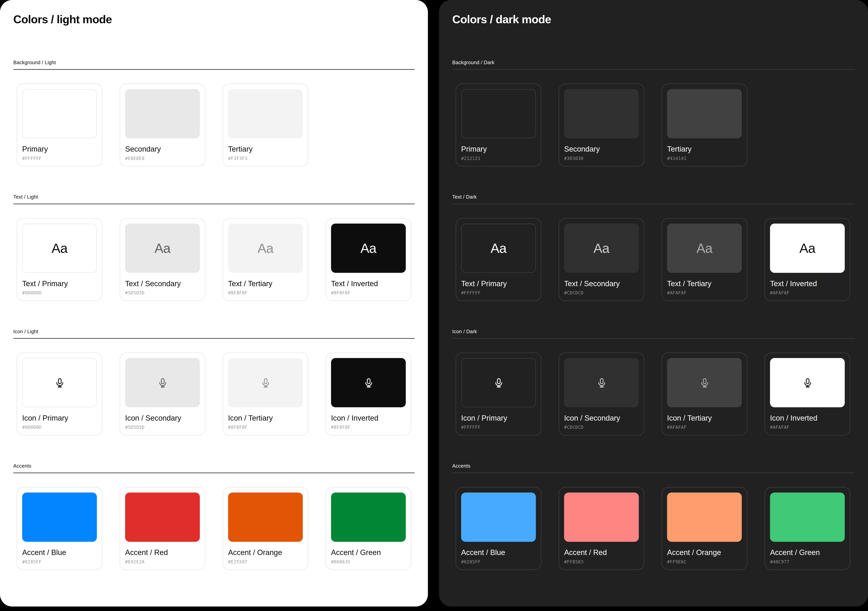 The width and height of the screenshot is (868, 611). What do you see at coordinates (808, 529) in the screenshot?
I see `color-card: Accent / Green #40C977` at bounding box center [808, 529].